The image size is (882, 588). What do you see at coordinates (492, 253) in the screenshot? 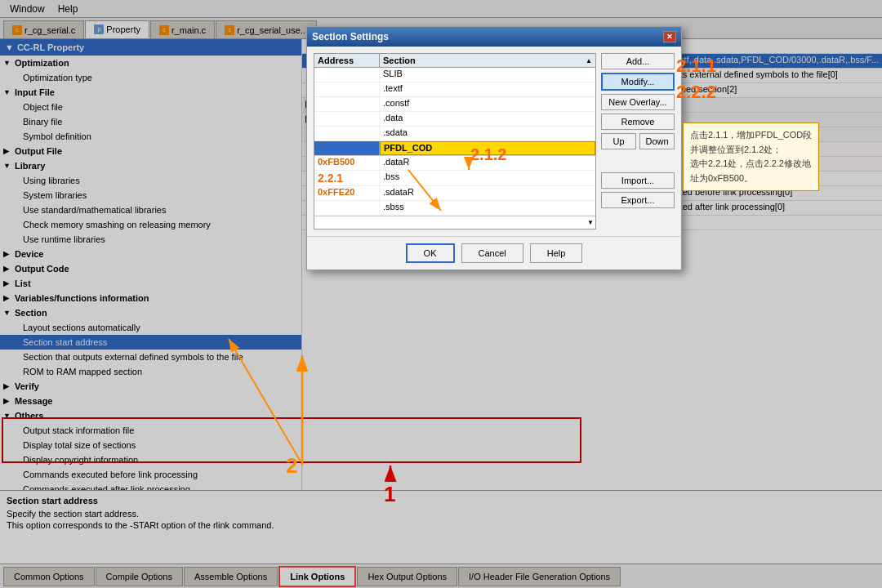
I see `cancel-button: Cancel` at bounding box center [492, 253].